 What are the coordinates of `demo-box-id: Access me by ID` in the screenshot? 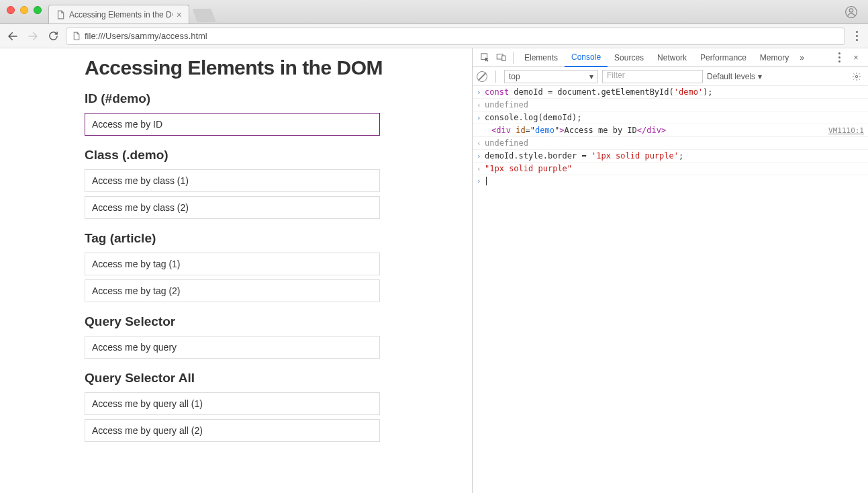 It's located at (232, 124).